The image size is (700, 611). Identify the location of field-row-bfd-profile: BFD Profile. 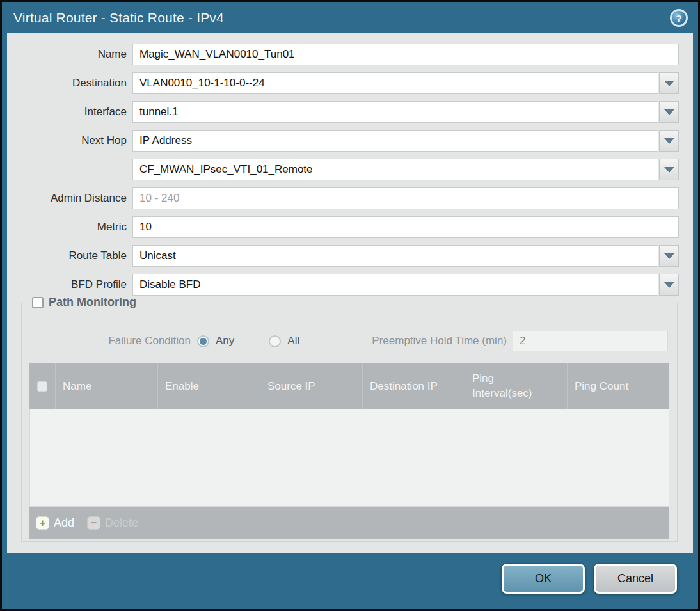
(343, 285).